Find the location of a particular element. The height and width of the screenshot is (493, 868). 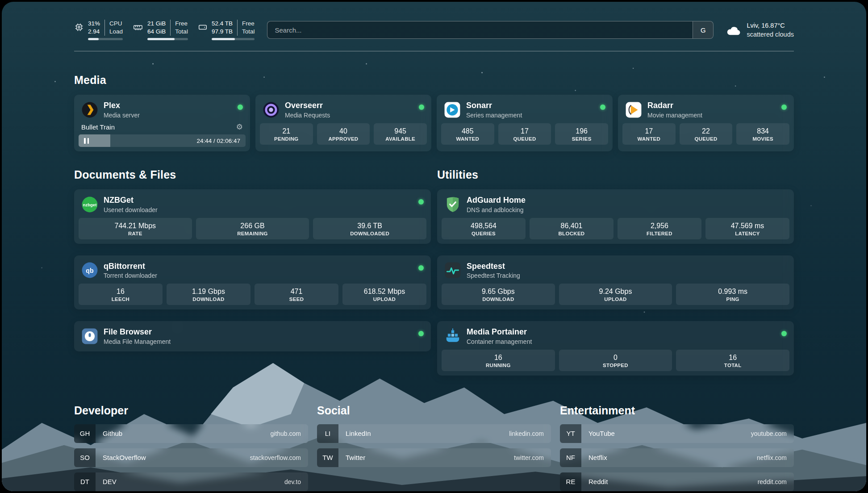

stat-remaining: 266 GB REMAINING is located at coordinates (253, 229).